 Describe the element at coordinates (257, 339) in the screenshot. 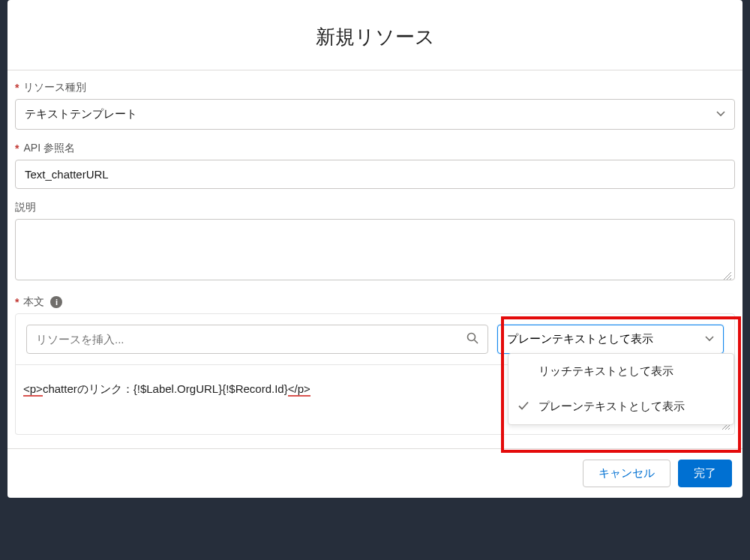

I see `insert-resource-input` at that location.